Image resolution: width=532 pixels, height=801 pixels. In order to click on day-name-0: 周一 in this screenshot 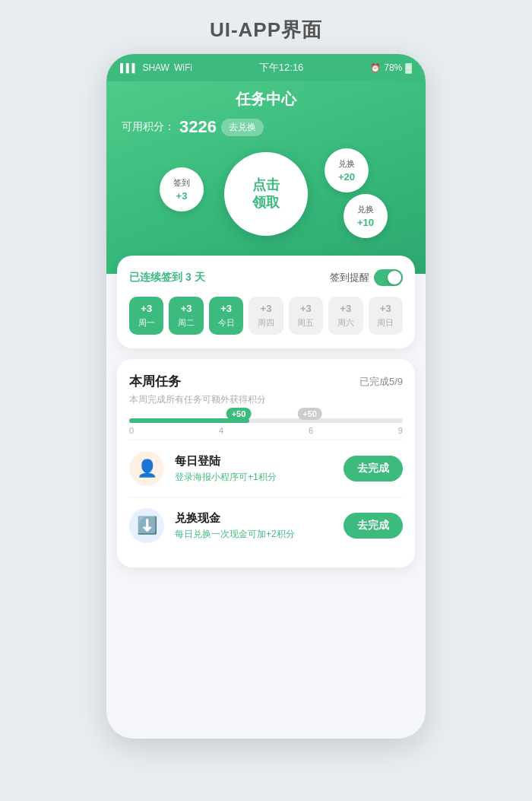, I will do `click(147, 323)`.